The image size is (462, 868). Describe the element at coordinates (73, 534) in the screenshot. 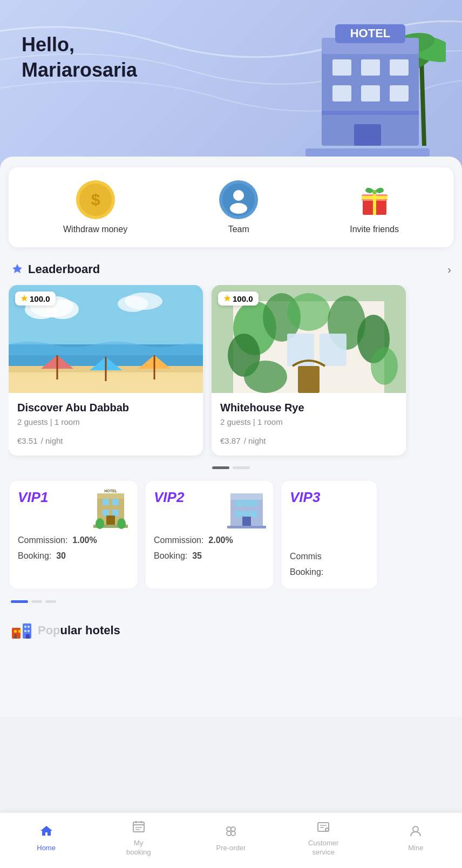

I see `vip-card-1: VIP1 HOTEL` at that location.